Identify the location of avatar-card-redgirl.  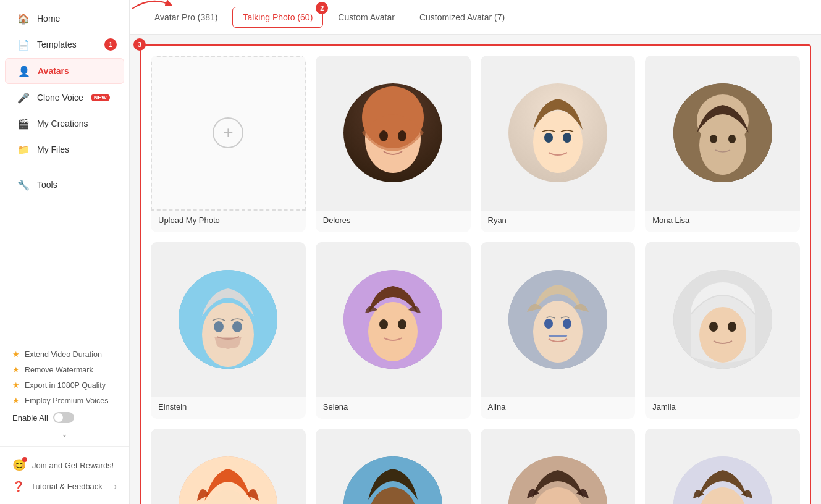
(229, 467).